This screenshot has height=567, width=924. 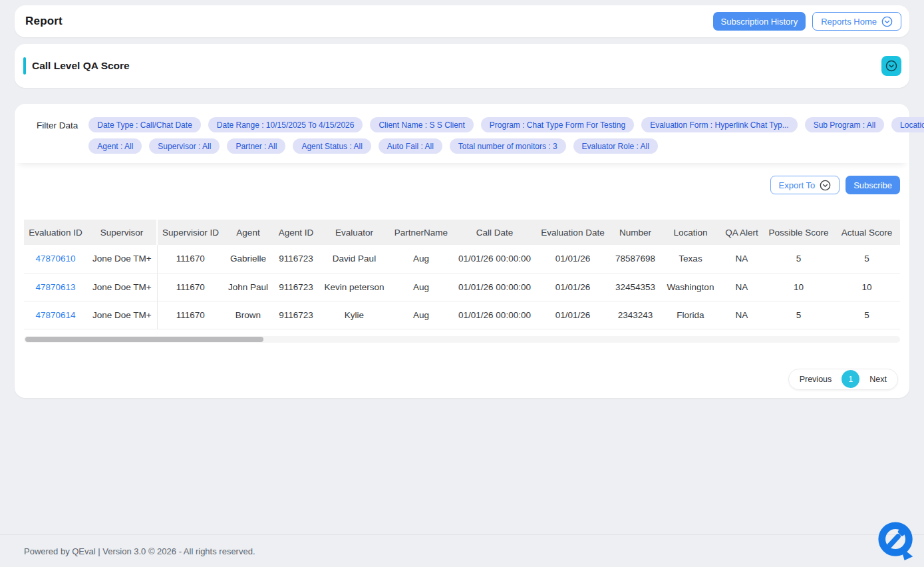 What do you see at coordinates (635, 232) in the screenshot?
I see `col-header-number: Number` at bounding box center [635, 232].